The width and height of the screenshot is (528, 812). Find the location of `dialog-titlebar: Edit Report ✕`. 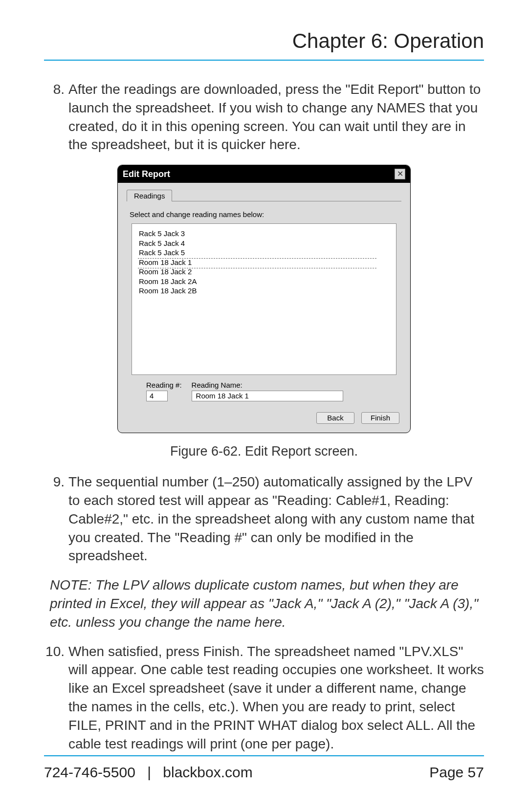

dialog-titlebar: Edit Report ✕ is located at coordinates (264, 174).